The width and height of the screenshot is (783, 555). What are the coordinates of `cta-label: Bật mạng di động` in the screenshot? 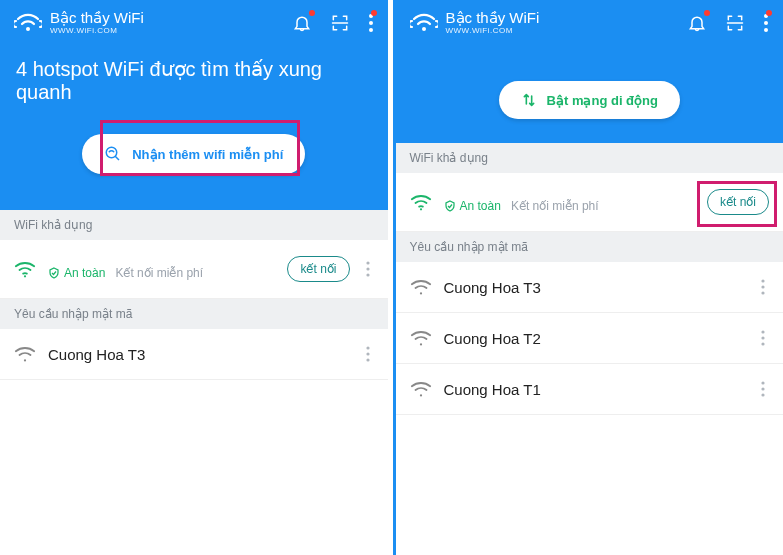 It's located at (602, 100).